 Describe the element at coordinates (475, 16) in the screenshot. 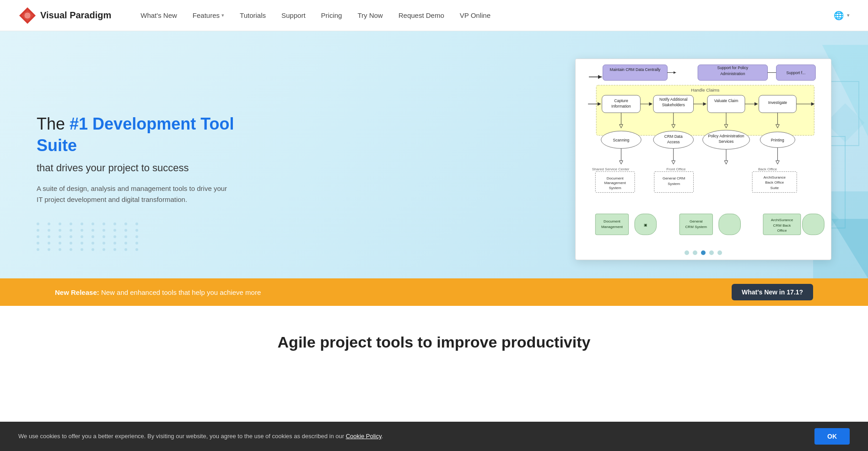

I see `nav-vp-online: VP Online` at that location.